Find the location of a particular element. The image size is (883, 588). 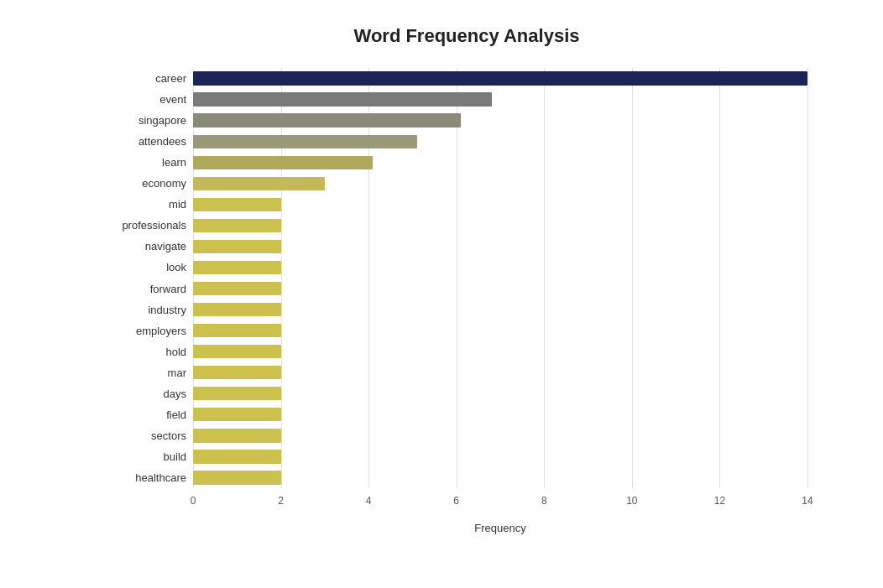

bar-label: healthcare is located at coordinates (144, 477).